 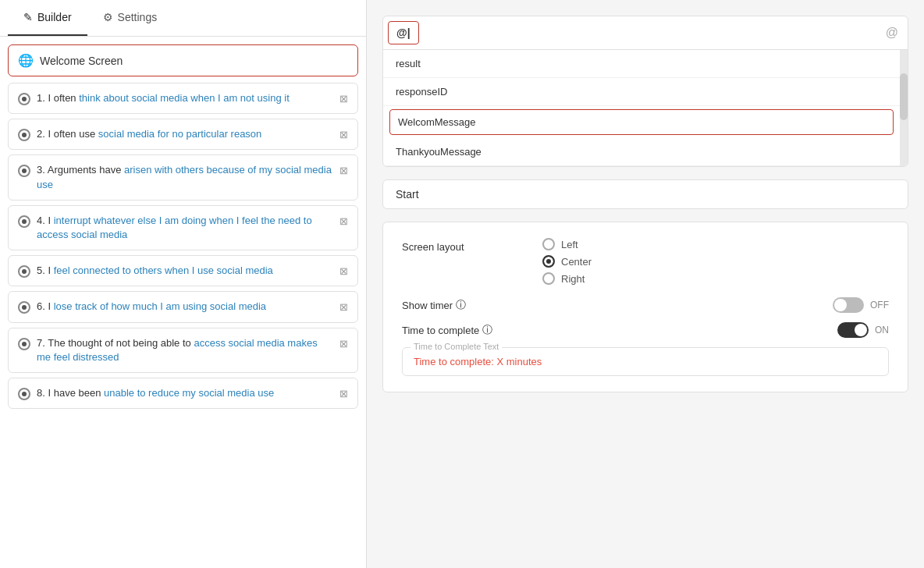 I want to click on edit-icon-8: ⊠, so click(x=343, y=393).